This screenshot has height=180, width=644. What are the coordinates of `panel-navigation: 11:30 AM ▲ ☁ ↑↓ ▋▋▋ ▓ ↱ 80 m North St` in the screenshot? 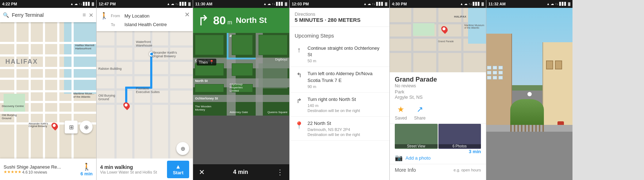 It's located at (241, 90).